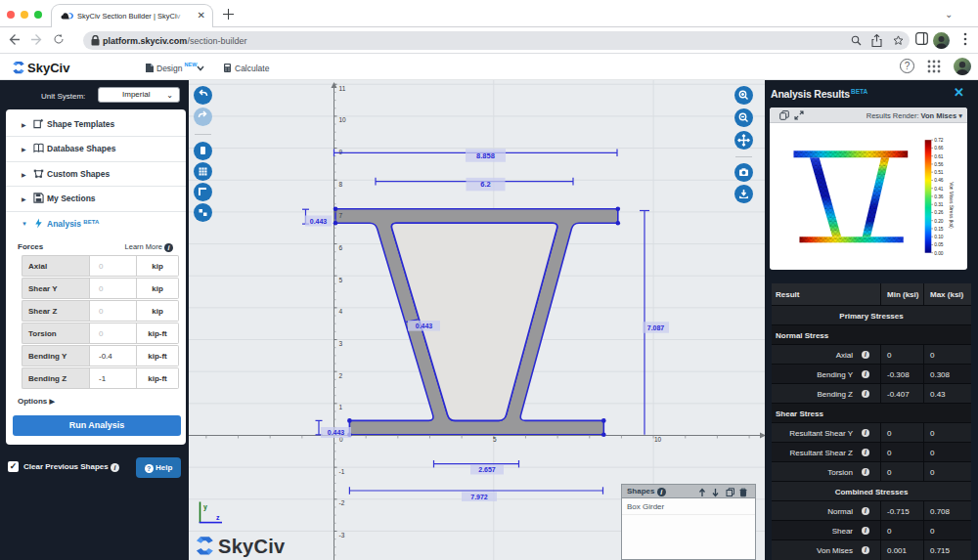  Describe the element at coordinates (252, 546) in the screenshot. I see `svg-text: SkyCiv` at that location.